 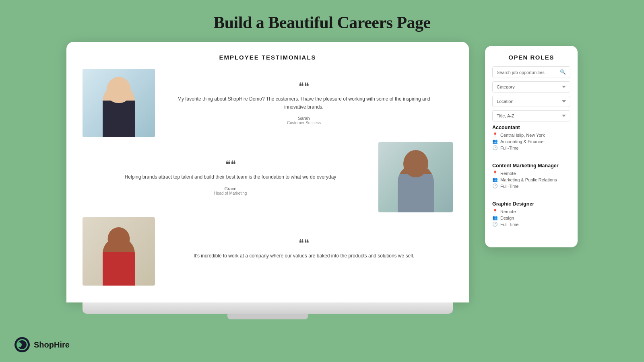 I want to click on open-roles-panel: OPEN ROLES 🔍 Category Location Title, A-…, so click(x=531, y=146).